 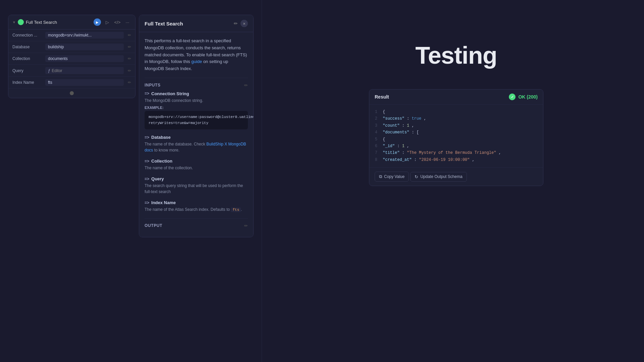 What do you see at coordinates (147, 179) in the screenshot?
I see `arrow-icon-4: =>` at bounding box center [147, 179].